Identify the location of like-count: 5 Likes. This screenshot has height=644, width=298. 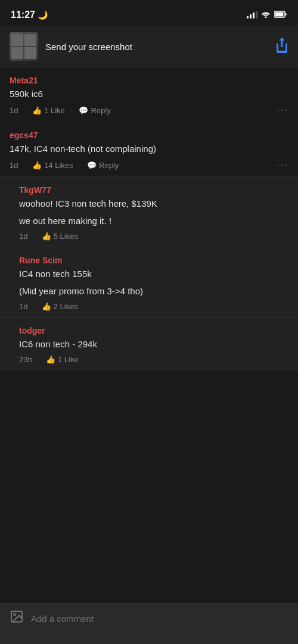
(66, 236).